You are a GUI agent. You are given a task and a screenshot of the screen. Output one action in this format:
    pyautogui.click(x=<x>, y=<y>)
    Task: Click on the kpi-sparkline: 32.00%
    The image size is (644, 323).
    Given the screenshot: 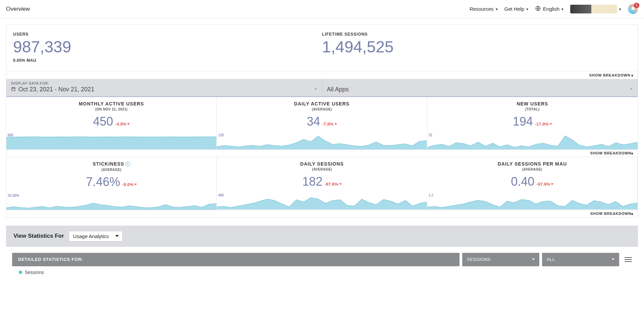 What is the action you would take?
    pyautogui.click(x=111, y=201)
    